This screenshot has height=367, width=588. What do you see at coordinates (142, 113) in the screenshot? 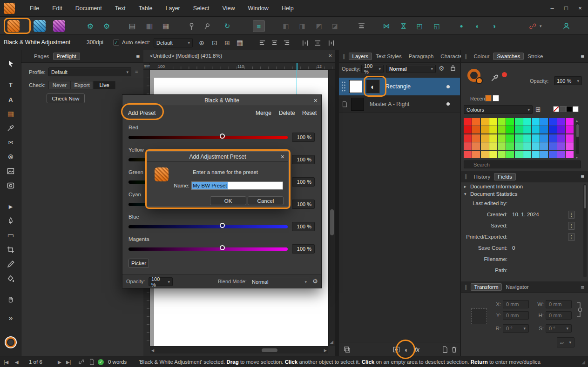
I see `add-preset-button: Add Preset` at bounding box center [142, 113].